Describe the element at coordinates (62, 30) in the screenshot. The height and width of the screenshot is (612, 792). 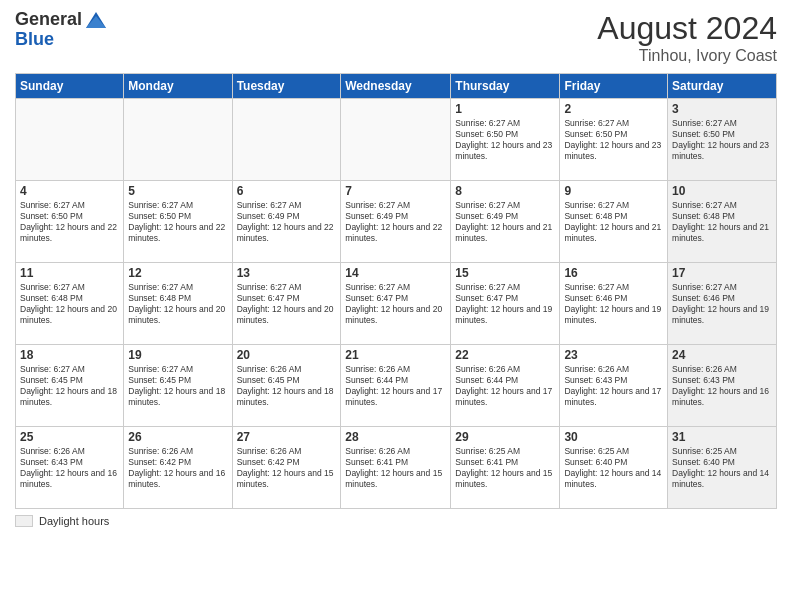
I see `logo: General Blue` at that location.